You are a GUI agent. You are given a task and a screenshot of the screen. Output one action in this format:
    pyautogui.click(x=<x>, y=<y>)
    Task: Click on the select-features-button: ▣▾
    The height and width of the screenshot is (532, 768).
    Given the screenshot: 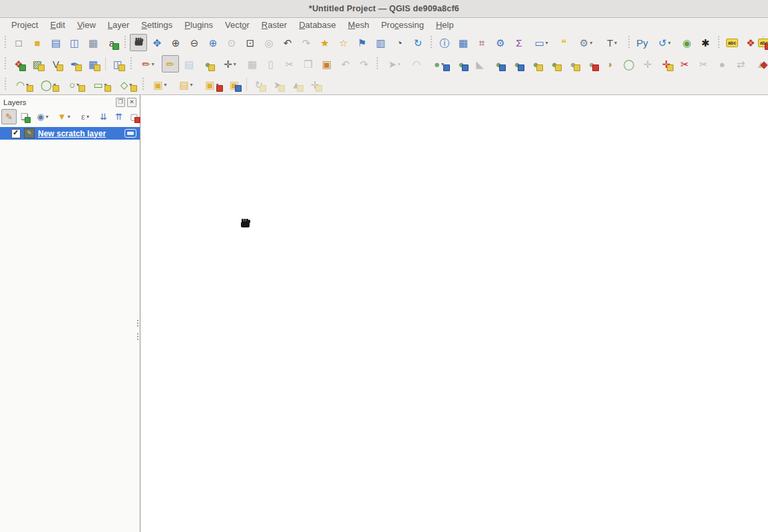 What is the action you would take?
    pyautogui.click(x=160, y=84)
    